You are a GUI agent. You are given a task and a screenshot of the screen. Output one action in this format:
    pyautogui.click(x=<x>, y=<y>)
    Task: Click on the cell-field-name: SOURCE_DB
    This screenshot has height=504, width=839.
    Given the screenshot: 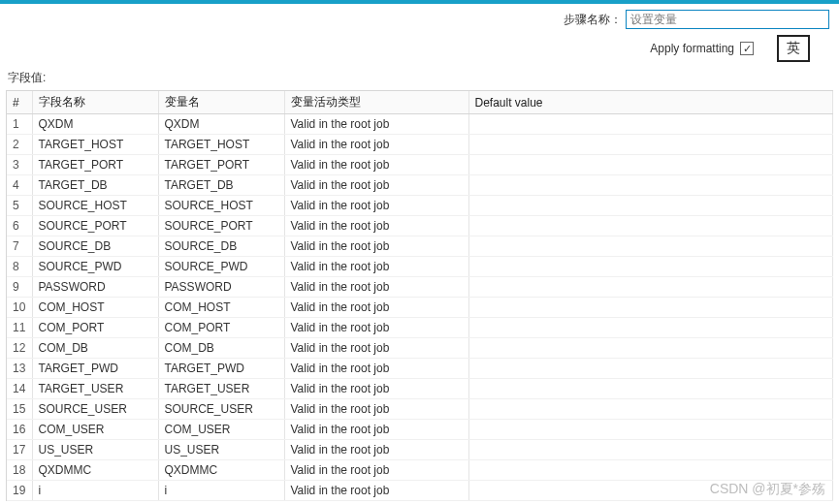 What is the action you would take?
    pyautogui.click(x=95, y=246)
    